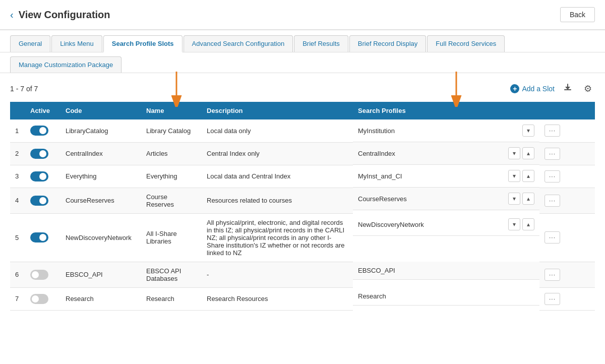 The width and height of the screenshot is (605, 364). What do you see at coordinates (238, 43) in the screenshot?
I see `tab-advanced-search: Advanced Search Configuration` at bounding box center [238, 43].